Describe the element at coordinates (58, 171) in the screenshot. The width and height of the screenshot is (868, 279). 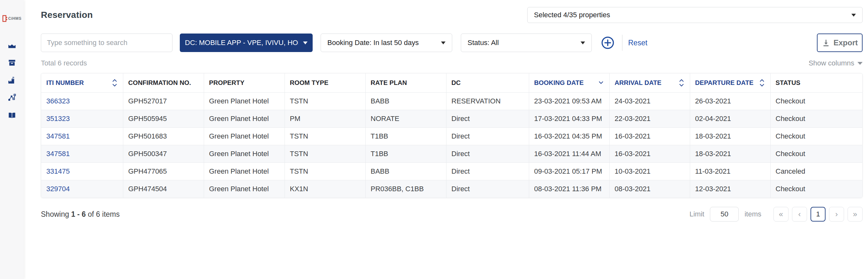
I see `iti-number-link: 331475` at that location.